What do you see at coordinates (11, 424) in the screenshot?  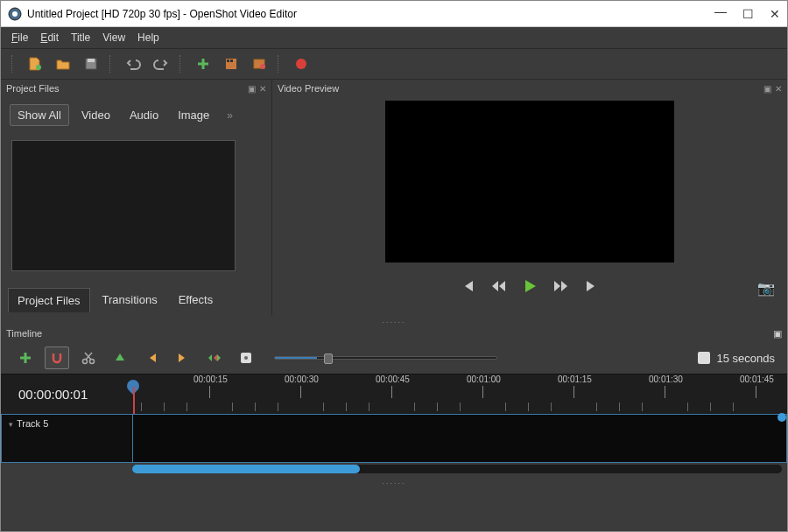 I see `track-collapse-icon: ▾` at bounding box center [11, 424].